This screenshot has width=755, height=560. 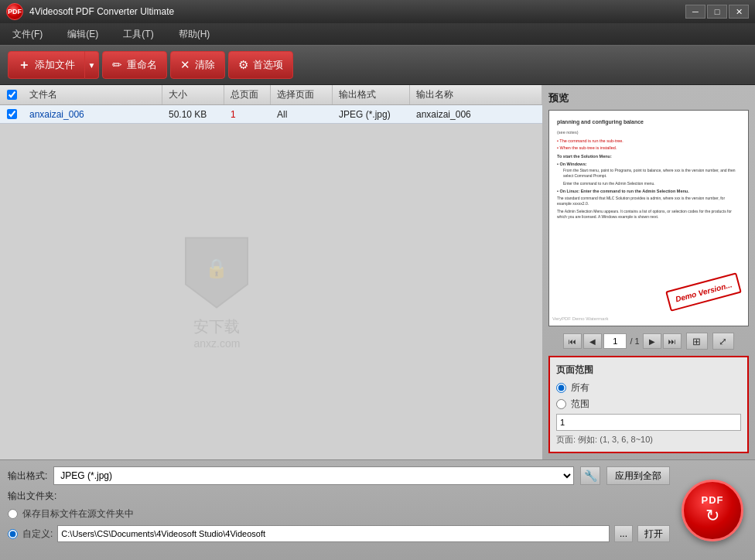 I want to click on title-bar-left: PDF 4Videosoft PDF Converter Ultimate, so click(x=90, y=12).